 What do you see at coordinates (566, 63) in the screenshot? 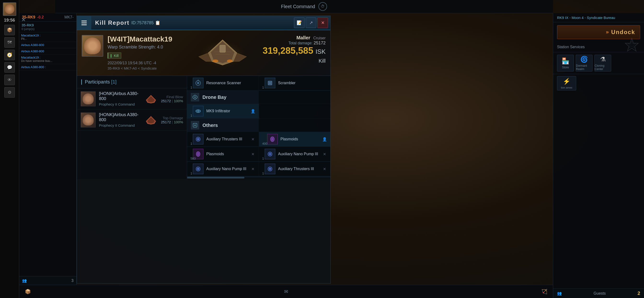
I see `store-button: 🏪 Store` at bounding box center [566, 63].